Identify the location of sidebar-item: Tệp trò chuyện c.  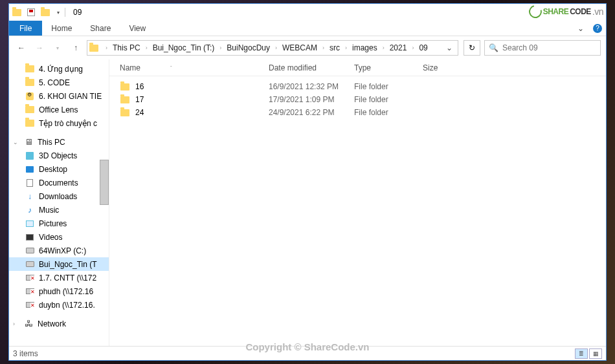
(59, 123).